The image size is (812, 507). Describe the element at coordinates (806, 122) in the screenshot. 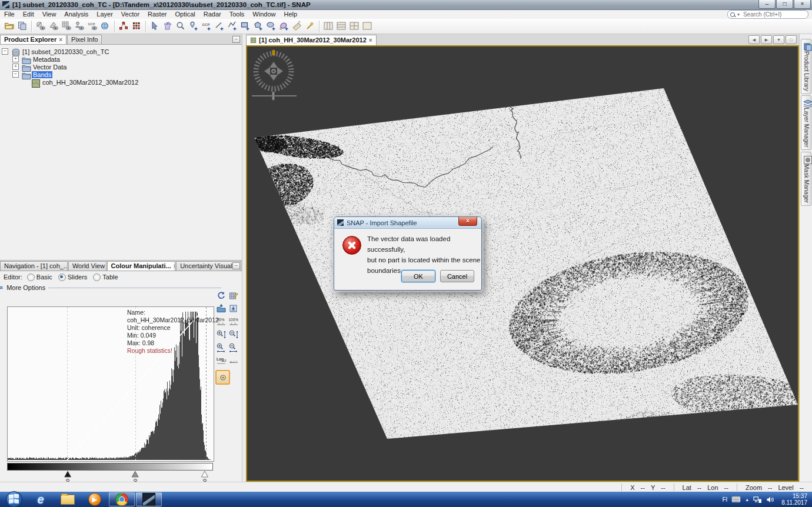

I see `tool-window-tab-layer-manager: Layer Manager` at that location.